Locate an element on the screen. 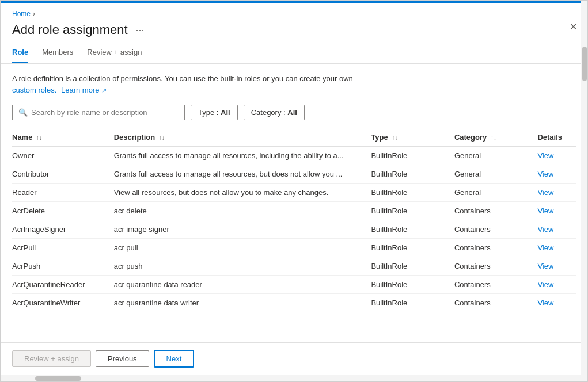 The image size is (588, 382). tab-bar: Role Members Review + assign is located at coordinates (294, 54).